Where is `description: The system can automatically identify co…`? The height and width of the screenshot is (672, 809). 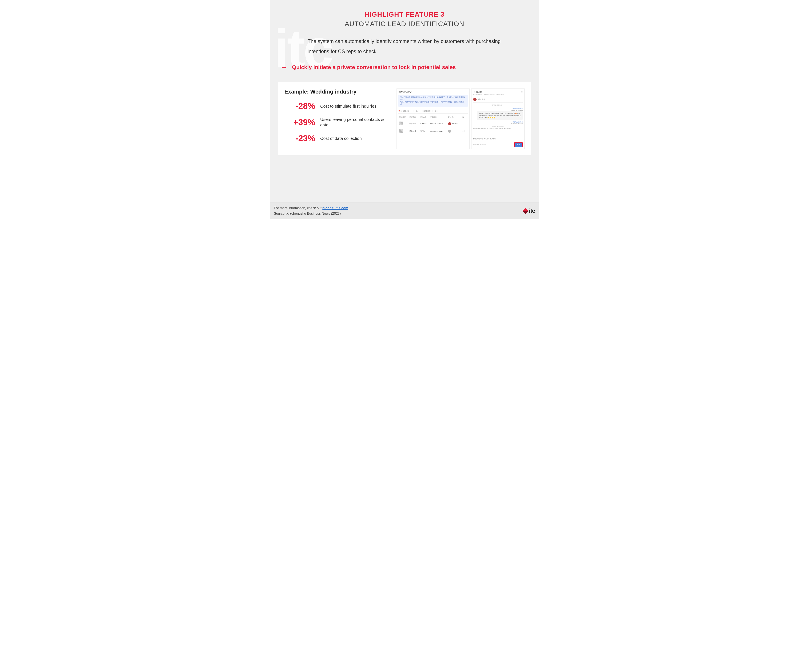
description: The system can automatically identify co… is located at coordinates (404, 46).